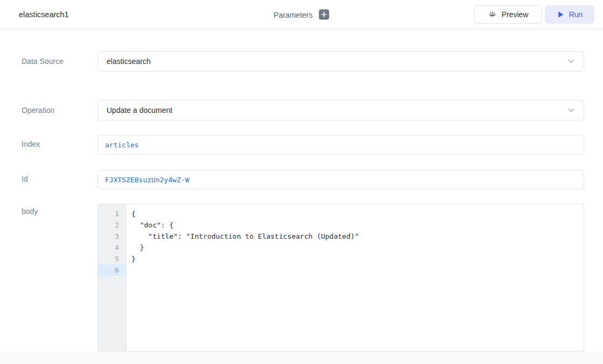 This screenshot has width=603, height=364. Describe the element at coordinates (112, 270) in the screenshot. I see `line-number-active: 6` at that location.